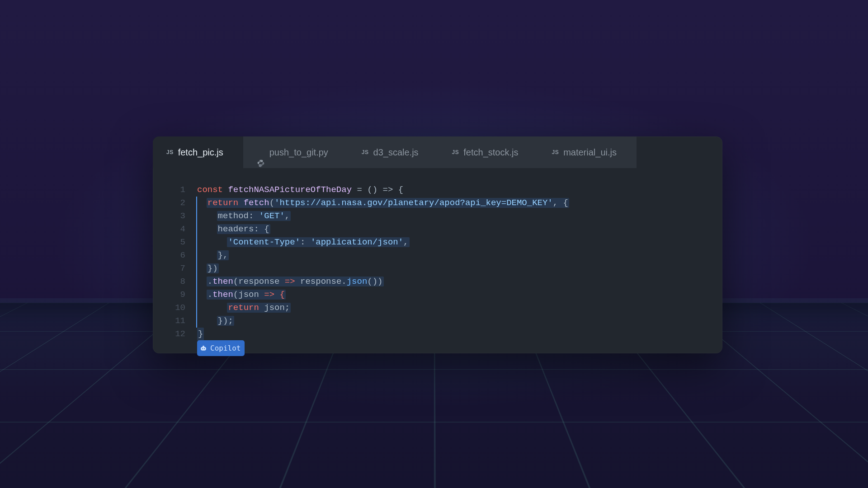 Image resolution: width=868 pixels, height=488 pixels. I want to click on line-number: 12, so click(181, 334).